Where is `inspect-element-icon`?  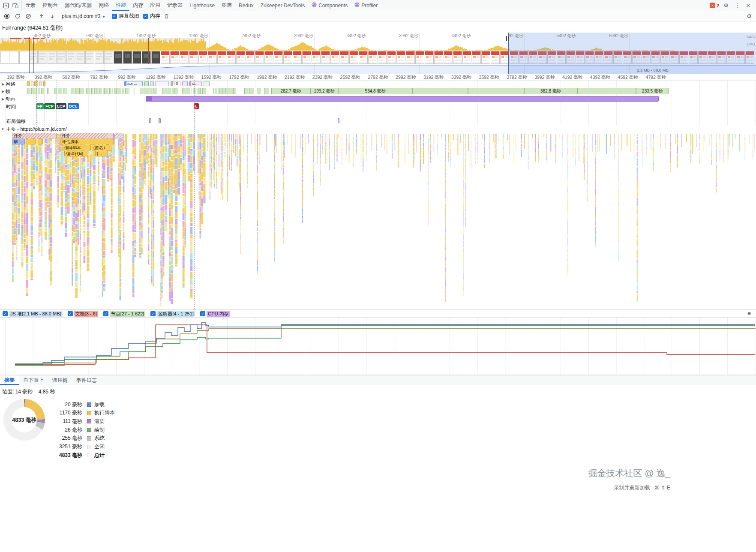 inspect-element-icon is located at coordinates (6, 6).